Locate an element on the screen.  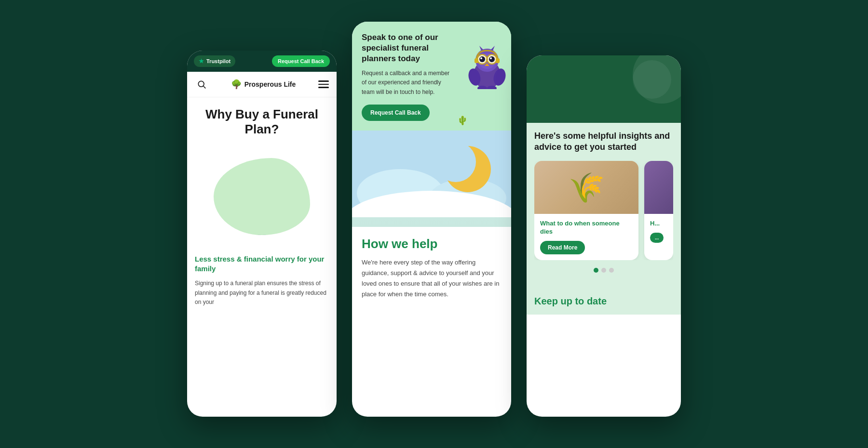
callback-button: Request Call Back is located at coordinates (395, 113).